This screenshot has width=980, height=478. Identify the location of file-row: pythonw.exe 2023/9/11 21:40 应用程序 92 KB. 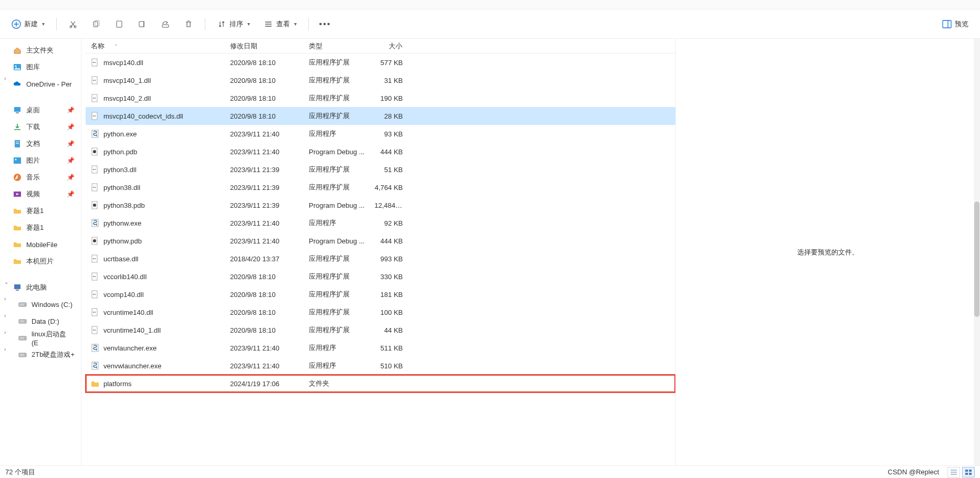
(380, 223).